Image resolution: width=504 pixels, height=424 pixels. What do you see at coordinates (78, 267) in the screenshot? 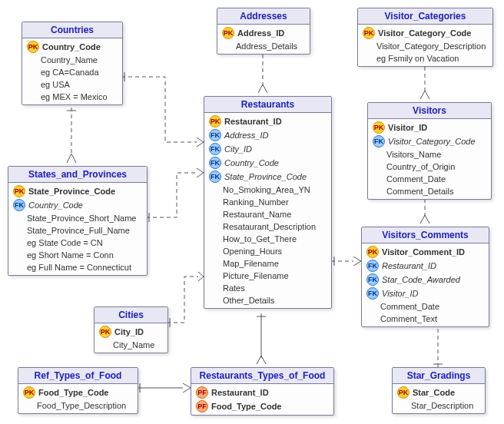
I see `field-row: eg Full Name = Connecticut` at bounding box center [78, 267].